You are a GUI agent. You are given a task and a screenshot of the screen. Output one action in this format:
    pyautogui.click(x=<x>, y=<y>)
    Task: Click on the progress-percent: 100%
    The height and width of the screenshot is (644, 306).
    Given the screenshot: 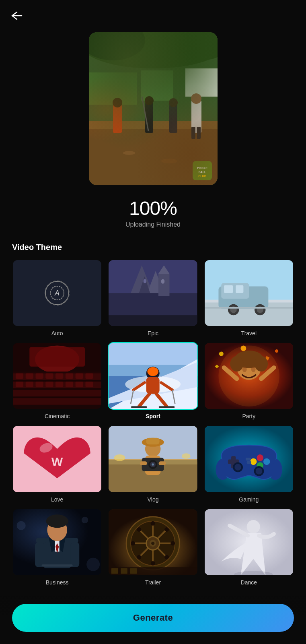 What is the action you would take?
    pyautogui.click(x=153, y=208)
    